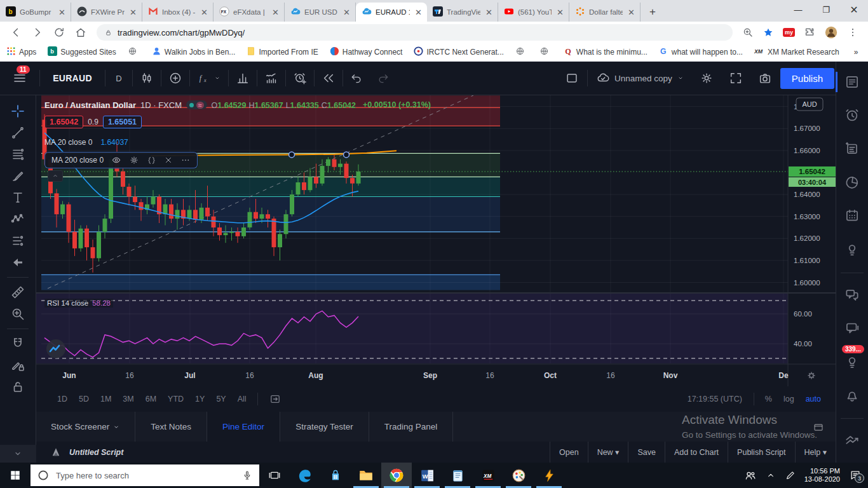  What do you see at coordinates (97, 452) in the screenshot?
I see `pine-script-title: Untitled Script` at bounding box center [97, 452].